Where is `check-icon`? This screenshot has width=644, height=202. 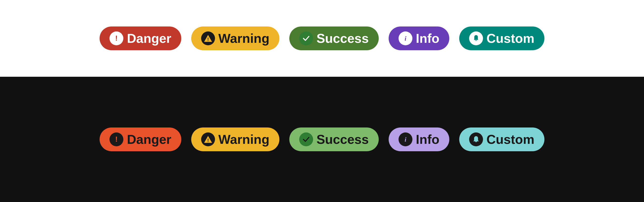 check-icon is located at coordinates (306, 38).